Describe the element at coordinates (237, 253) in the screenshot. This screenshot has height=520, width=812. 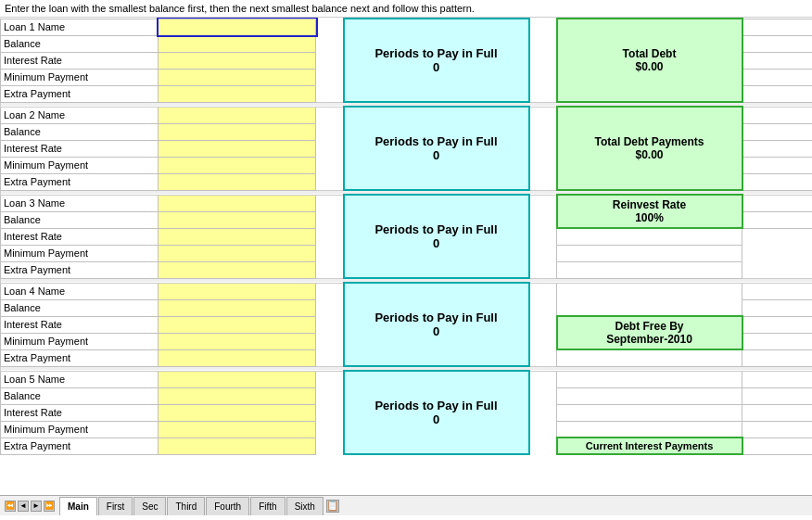
I see `loan3-minimum-input` at that location.